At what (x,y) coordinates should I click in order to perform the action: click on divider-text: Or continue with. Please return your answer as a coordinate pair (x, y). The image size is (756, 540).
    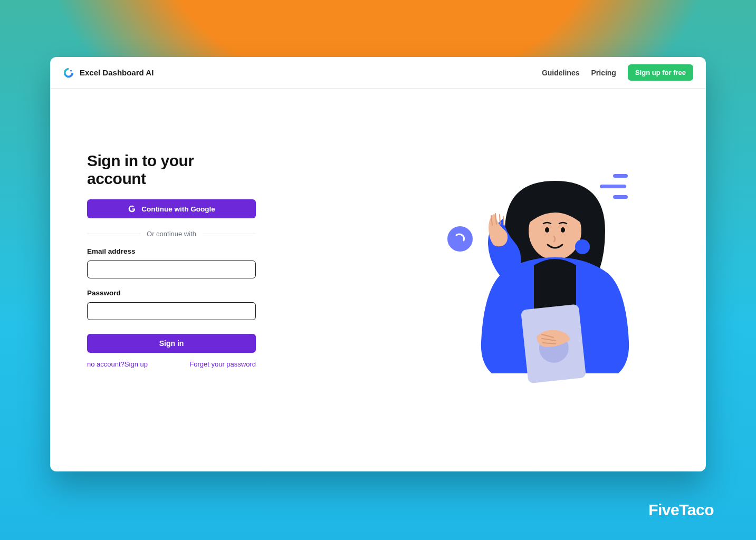
    Looking at the image, I should click on (171, 234).